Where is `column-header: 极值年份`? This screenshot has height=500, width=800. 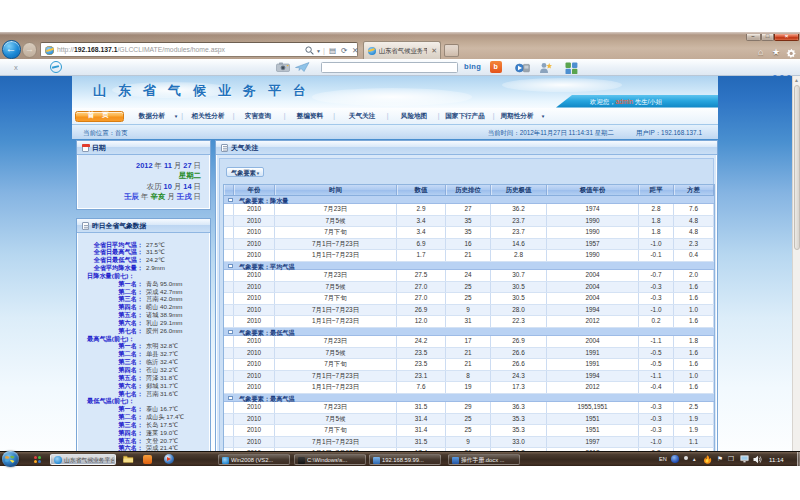
column-header: 极值年份 is located at coordinates (593, 190).